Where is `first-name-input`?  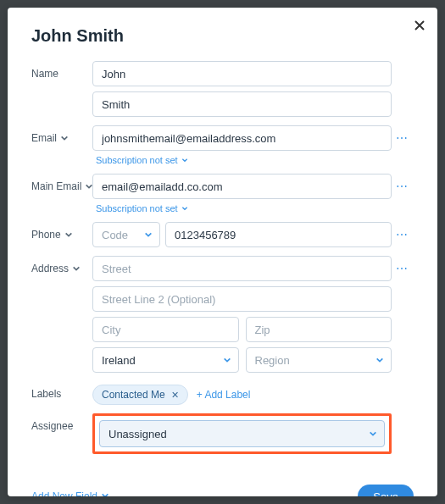
first-name-input is located at coordinates (242, 74).